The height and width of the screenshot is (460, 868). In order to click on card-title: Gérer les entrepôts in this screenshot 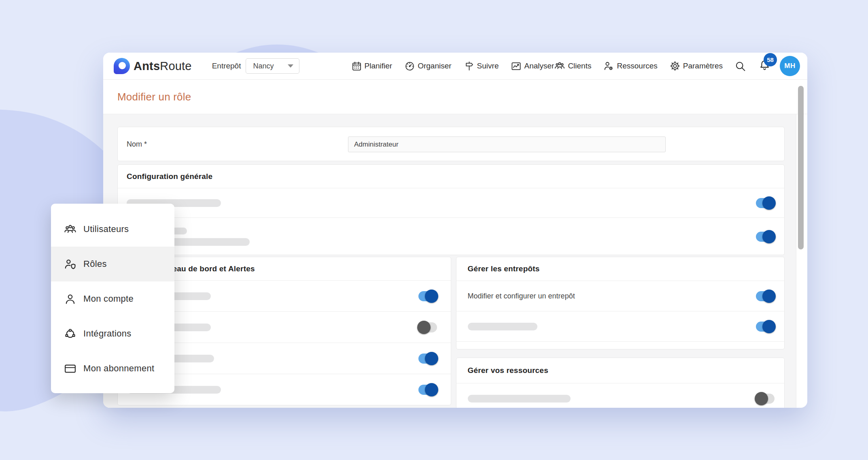, I will do `click(504, 269)`.